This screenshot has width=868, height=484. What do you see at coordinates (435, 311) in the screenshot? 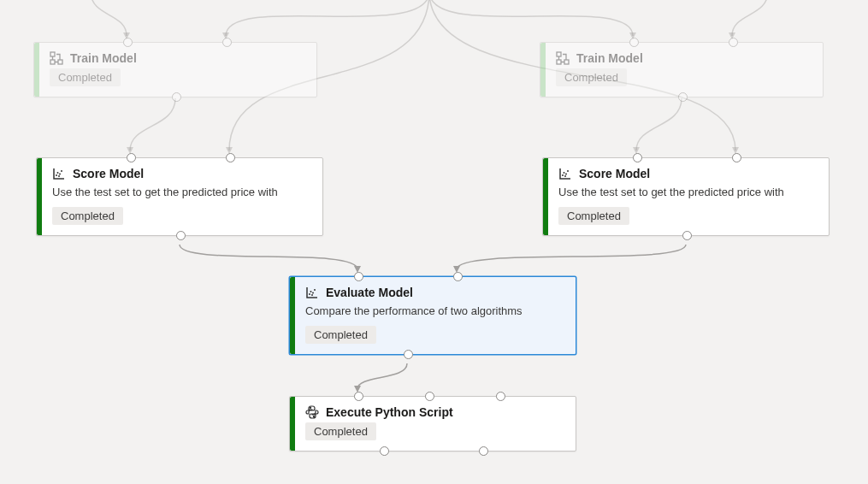
I see `node-description: Compare the performance of two algorithm…` at bounding box center [435, 311].